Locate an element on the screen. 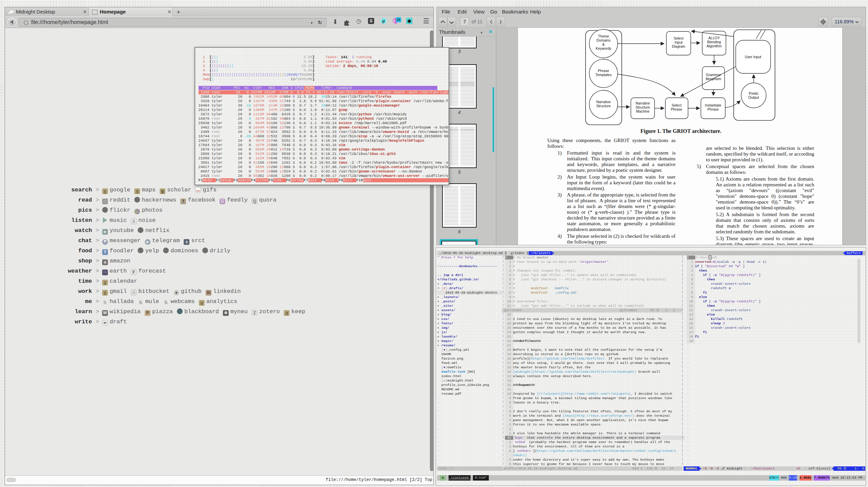 This screenshot has width=868, height=487. svg-text: Diagram is located at coordinates (679, 46).